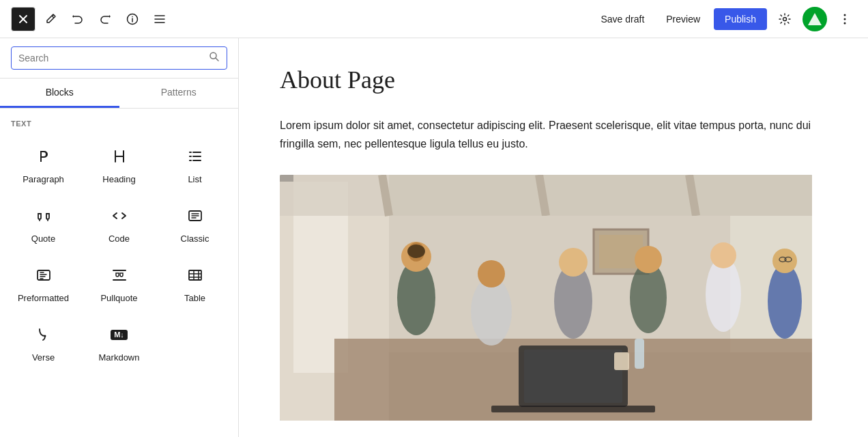  What do you see at coordinates (132, 19) in the screenshot?
I see `info-icon` at bounding box center [132, 19].